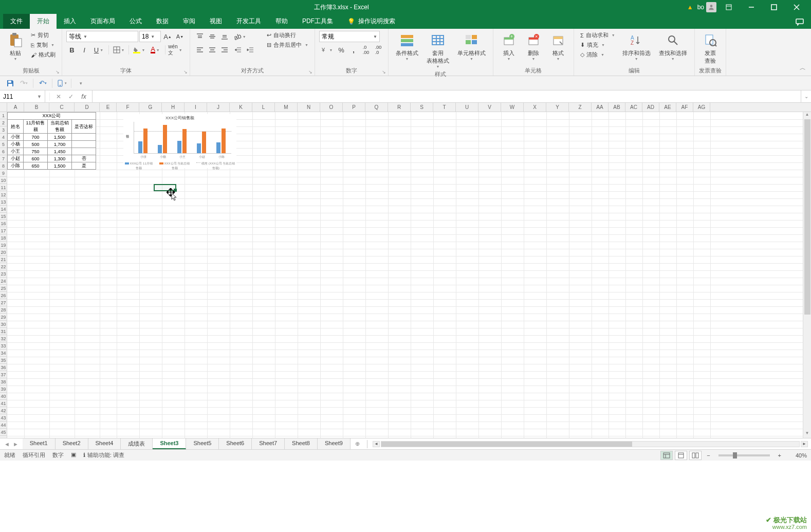  I want to click on align-middle-icon, so click(212, 36).